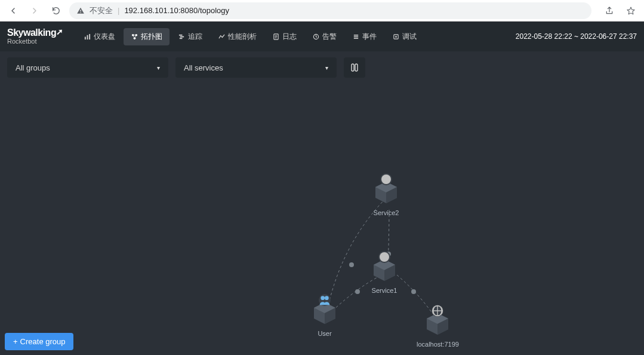  What do you see at coordinates (355, 68) in the screenshot?
I see `layout-icon` at bounding box center [355, 68].